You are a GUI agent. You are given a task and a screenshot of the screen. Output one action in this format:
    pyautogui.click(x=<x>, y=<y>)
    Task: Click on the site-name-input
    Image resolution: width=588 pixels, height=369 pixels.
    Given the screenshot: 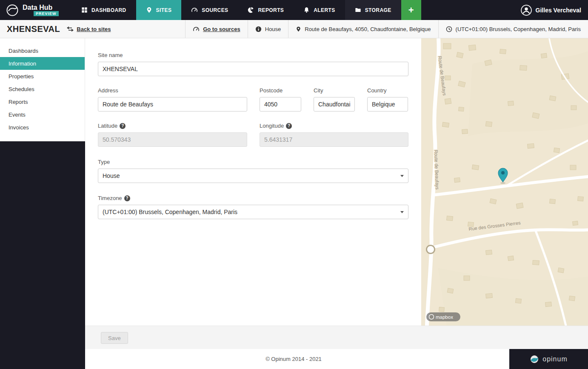 What is the action you would take?
    pyautogui.click(x=253, y=69)
    